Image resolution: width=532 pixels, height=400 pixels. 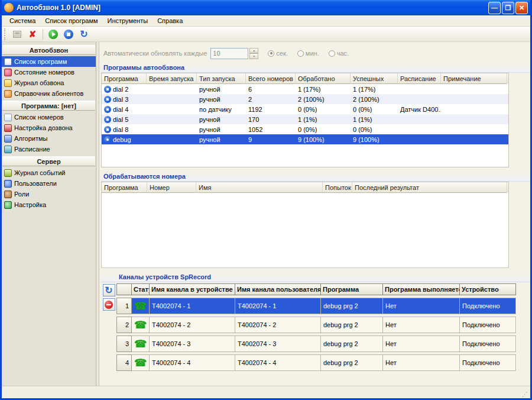 I want to click on column-header: Попыток, so click(x=338, y=188).